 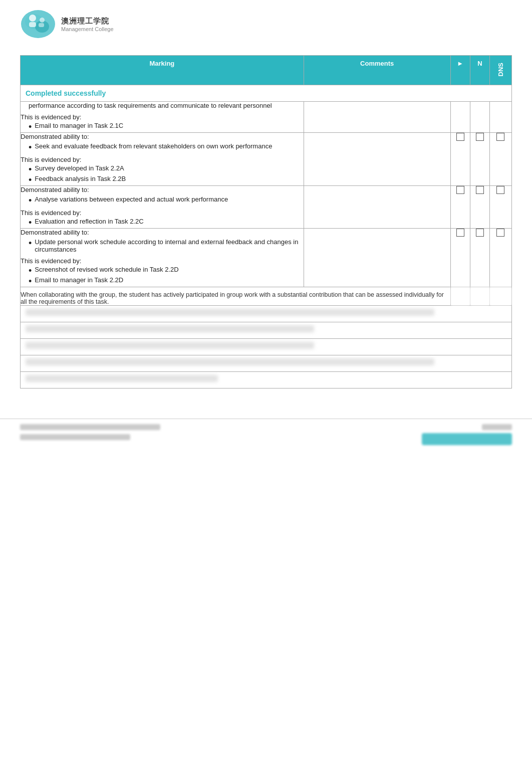 I want to click on evidence-item-4-1: • Screenshot of revised work schedule in…, so click(x=162, y=271).